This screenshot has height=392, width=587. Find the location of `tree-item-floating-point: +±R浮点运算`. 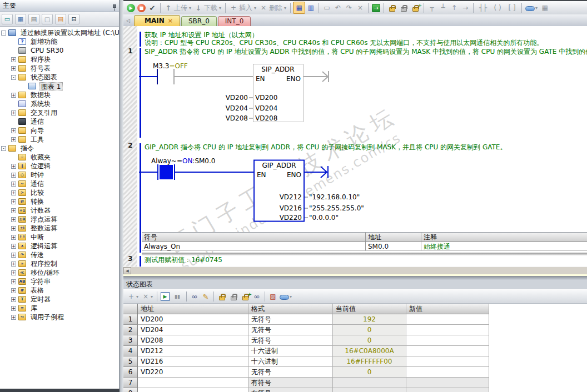

tree-item-floating-point: +±R浮点运算 is located at coordinates (59, 219).